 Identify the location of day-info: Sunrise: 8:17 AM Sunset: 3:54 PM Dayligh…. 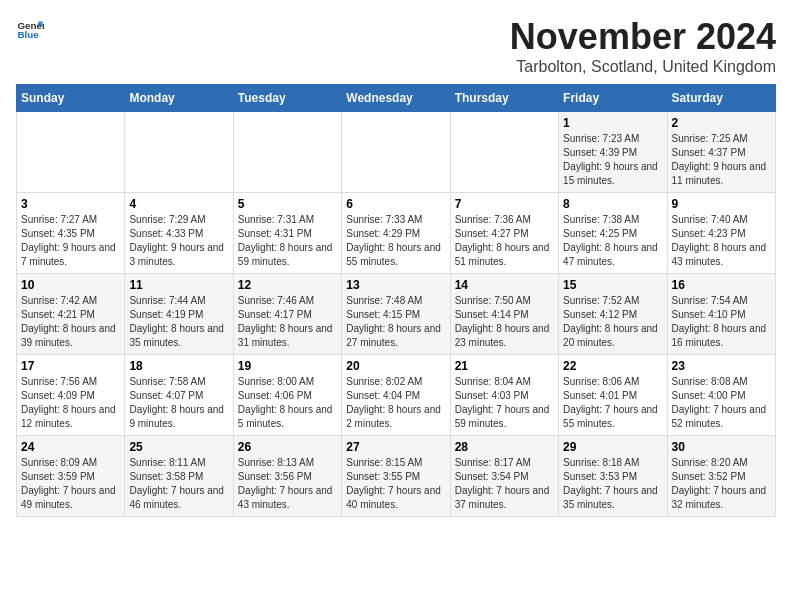
(504, 484).